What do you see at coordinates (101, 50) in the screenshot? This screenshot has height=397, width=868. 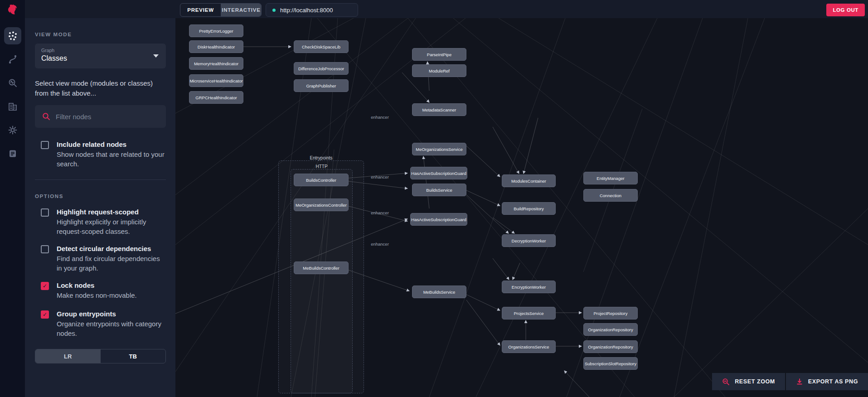 I see `graph-select-label: Graph` at bounding box center [101, 50].